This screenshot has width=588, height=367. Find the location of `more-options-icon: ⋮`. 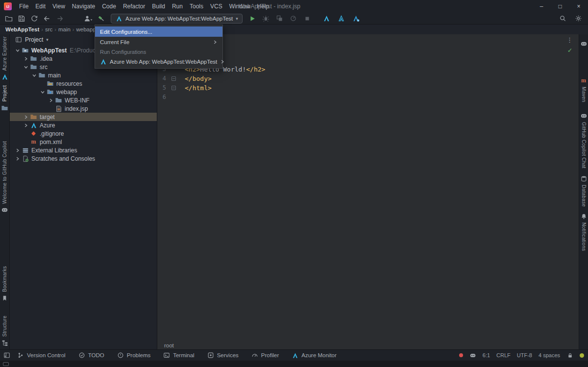

more-options-icon: ⋮ is located at coordinates (569, 40).